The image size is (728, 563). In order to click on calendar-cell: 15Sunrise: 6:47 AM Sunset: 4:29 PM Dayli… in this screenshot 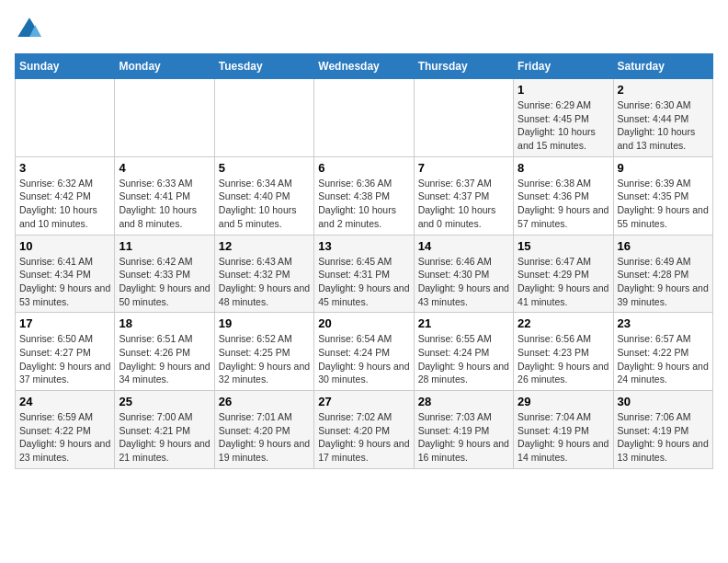, I will do `click(563, 274)`.